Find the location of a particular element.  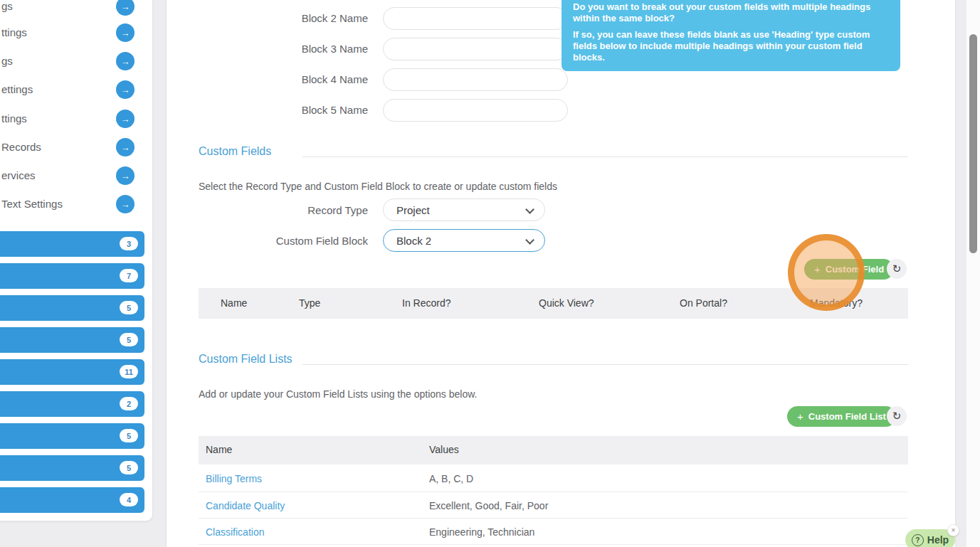

block-3-name-label: Block 3 Name is located at coordinates (297, 49).